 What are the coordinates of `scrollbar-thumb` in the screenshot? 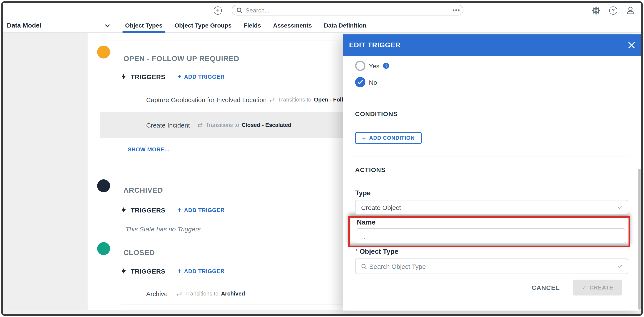 It's located at (640, 239).